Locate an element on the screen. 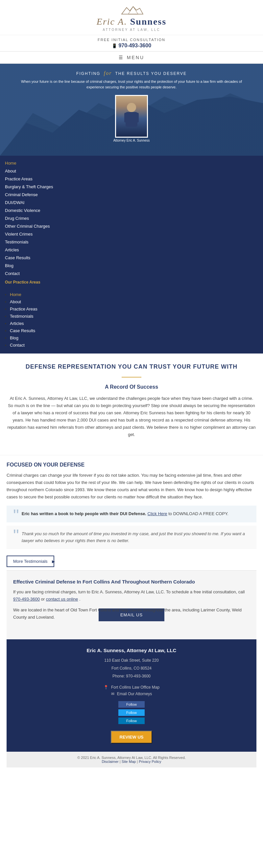  secondary-navigation: Home About Practice Areas Testimonials A… is located at coordinates (132, 321).